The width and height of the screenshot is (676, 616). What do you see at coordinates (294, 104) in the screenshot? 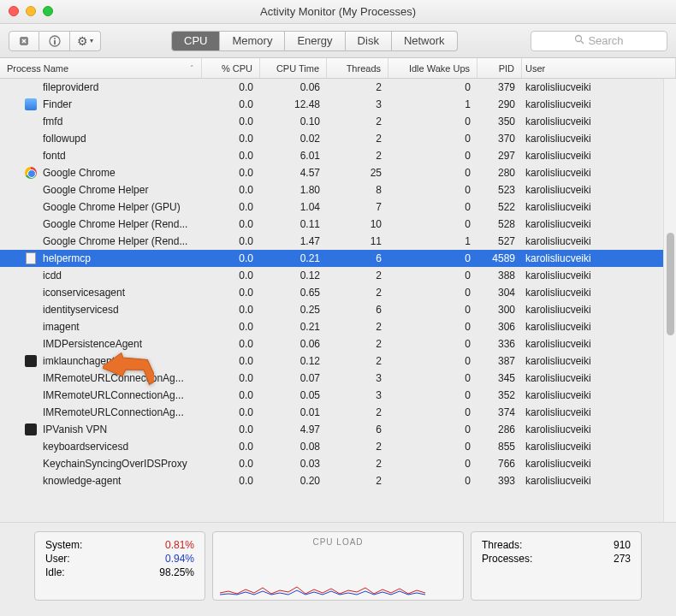
I see `cell-time: 12.48` at bounding box center [294, 104].